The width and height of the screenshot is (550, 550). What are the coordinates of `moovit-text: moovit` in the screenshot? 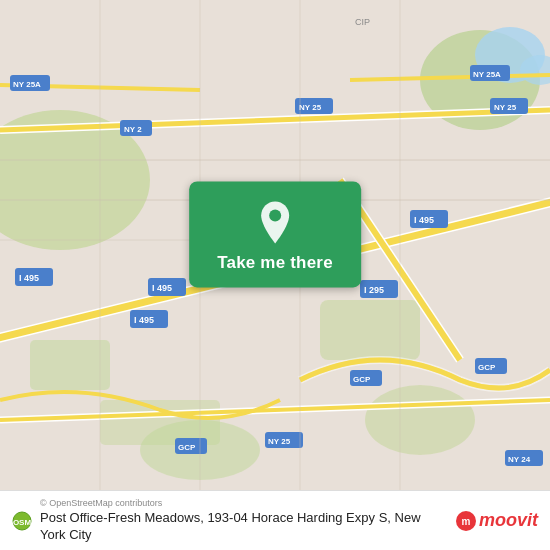 It's located at (508, 520).